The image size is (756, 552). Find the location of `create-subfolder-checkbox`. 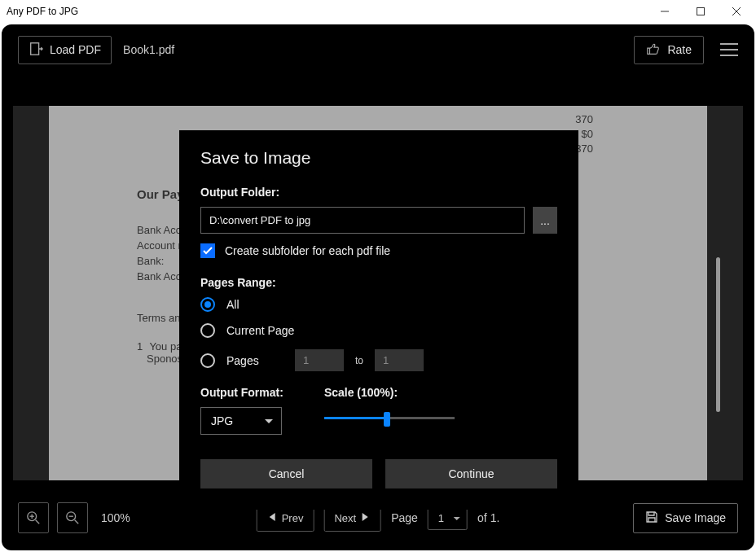

create-subfolder-checkbox is located at coordinates (208, 251).